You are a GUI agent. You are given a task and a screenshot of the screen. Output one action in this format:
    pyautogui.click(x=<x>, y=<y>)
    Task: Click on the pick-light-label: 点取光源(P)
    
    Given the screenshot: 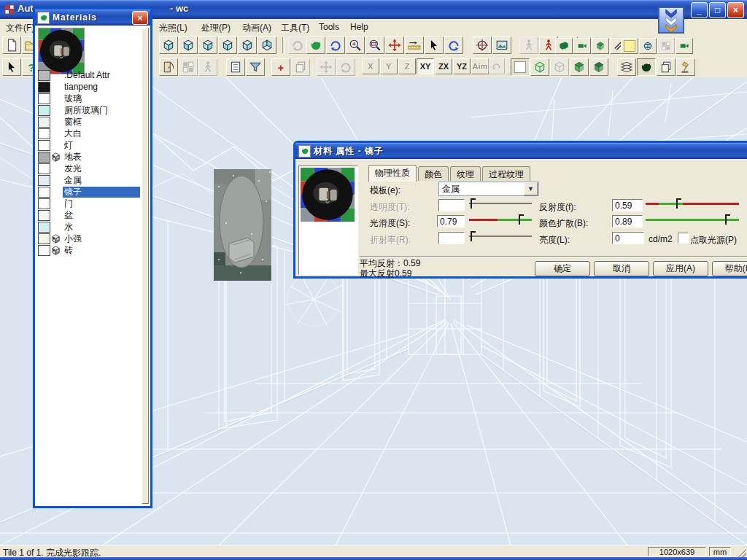 What is the action you would take?
    pyautogui.click(x=713, y=241)
    